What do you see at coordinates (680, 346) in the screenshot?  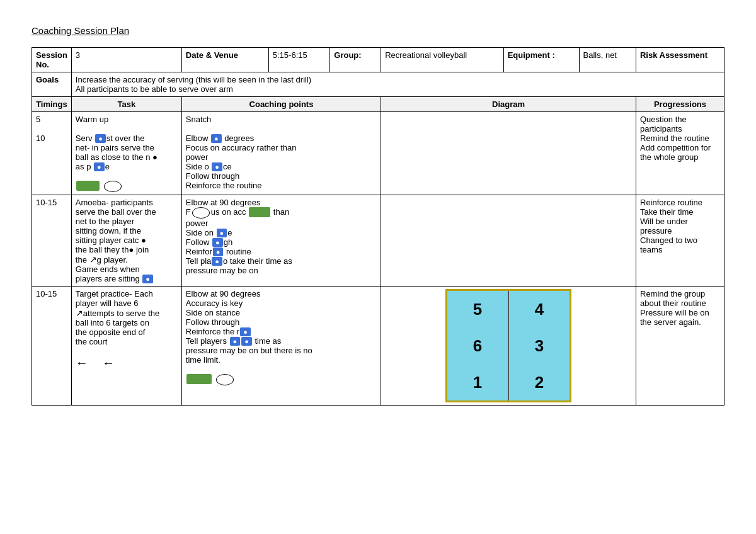 I see `progressions-3: Remind the group about their routine Pre…` at bounding box center [680, 346].